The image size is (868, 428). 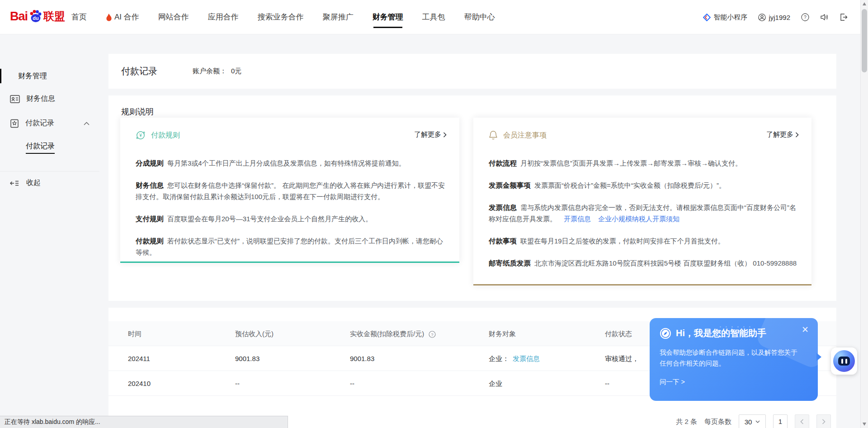 What do you see at coordinates (432, 334) in the screenshot?
I see `info-question-icon: ?` at bounding box center [432, 334].